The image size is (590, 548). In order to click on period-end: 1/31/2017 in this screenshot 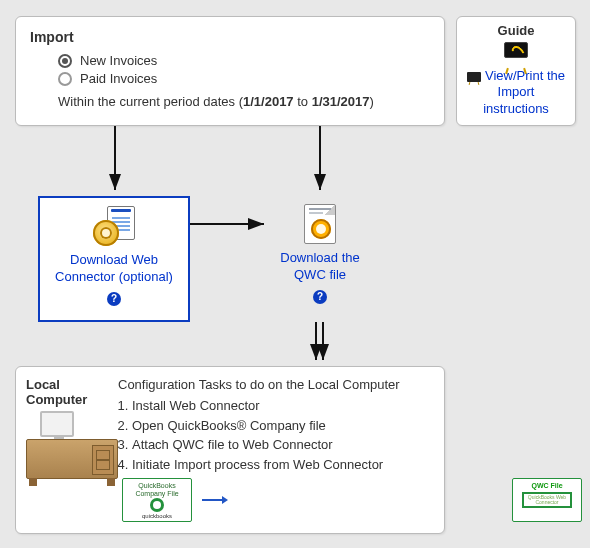, I will do `click(341, 102)`.